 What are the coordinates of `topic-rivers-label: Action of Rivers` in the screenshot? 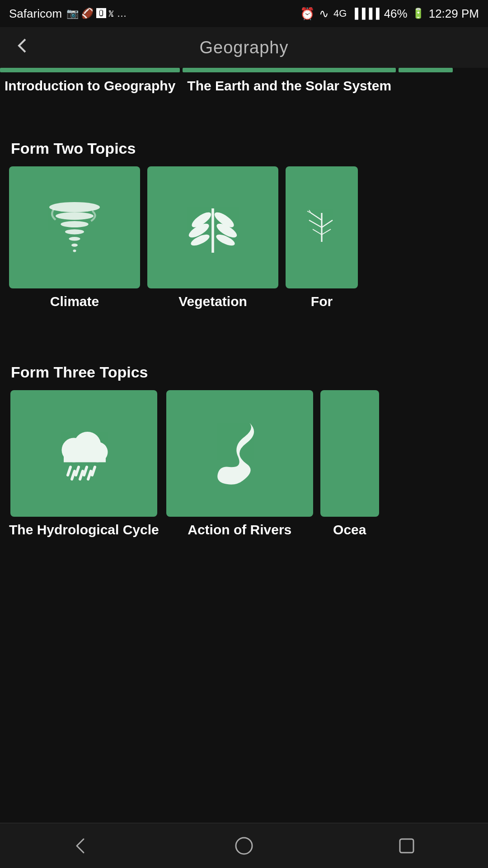 It's located at (239, 530).